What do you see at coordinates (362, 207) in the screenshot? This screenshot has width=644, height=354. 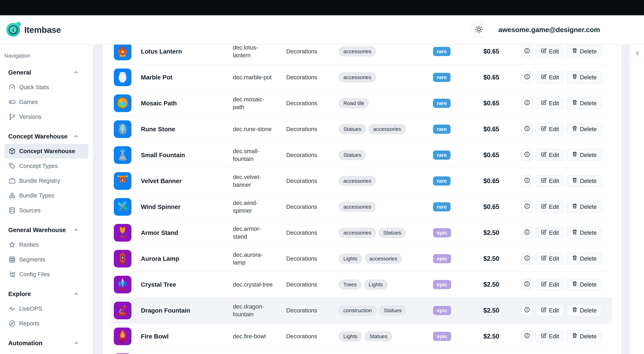 I see `table-row-wind-spinner: Wind Spinnerdec.wind- spinnerDecorations…` at bounding box center [362, 207].